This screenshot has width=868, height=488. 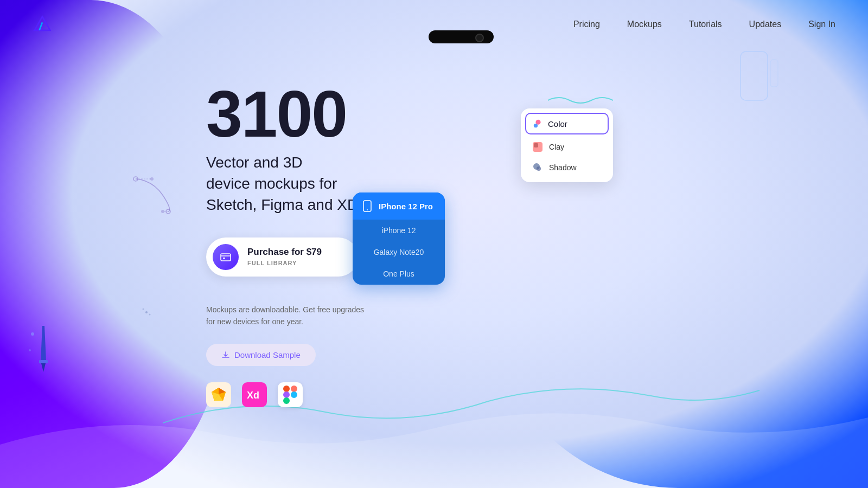 What do you see at coordinates (538, 124) in the screenshot?
I see `color-brush-icon` at bounding box center [538, 124].